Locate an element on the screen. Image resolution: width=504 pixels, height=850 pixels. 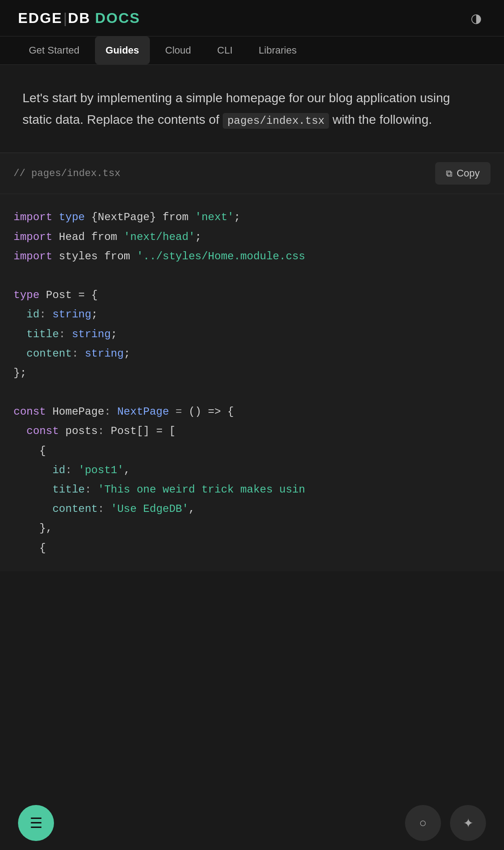
nav-item-cloud: Cloud is located at coordinates (178, 50).